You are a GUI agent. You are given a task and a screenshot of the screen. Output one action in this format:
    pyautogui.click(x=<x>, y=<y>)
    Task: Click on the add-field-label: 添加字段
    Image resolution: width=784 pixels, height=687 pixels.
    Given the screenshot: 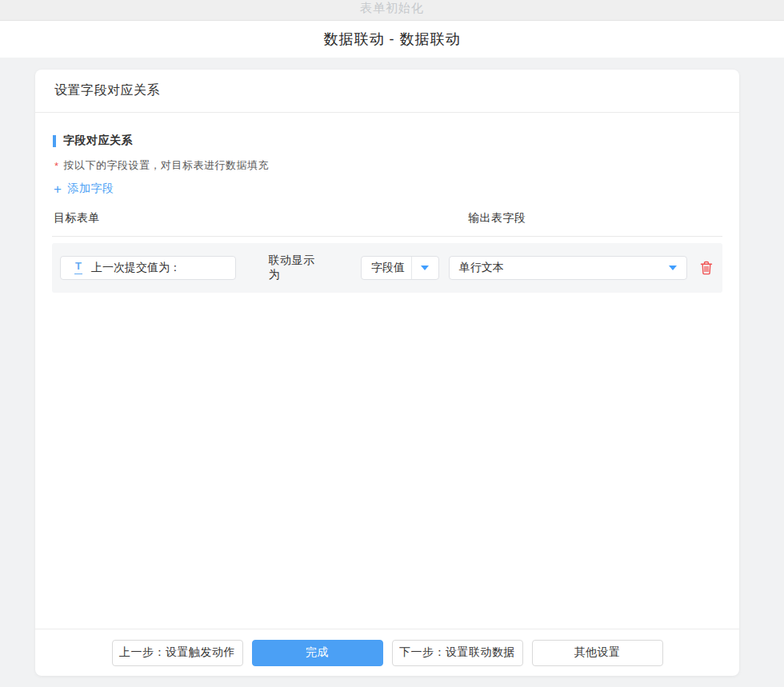 What is the action you would take?
    pyautogui.click(x=90, y=189)
    